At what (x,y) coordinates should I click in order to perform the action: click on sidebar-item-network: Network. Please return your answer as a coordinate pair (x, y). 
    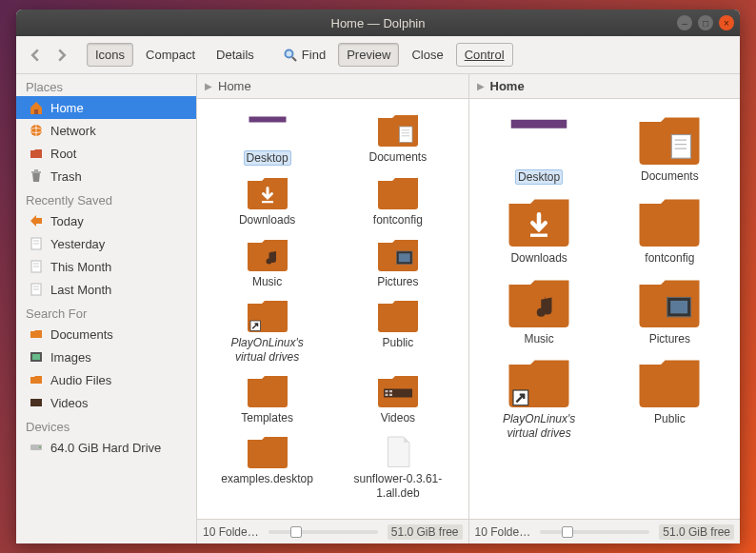
    Looking at the image, I should click on (107, 130).